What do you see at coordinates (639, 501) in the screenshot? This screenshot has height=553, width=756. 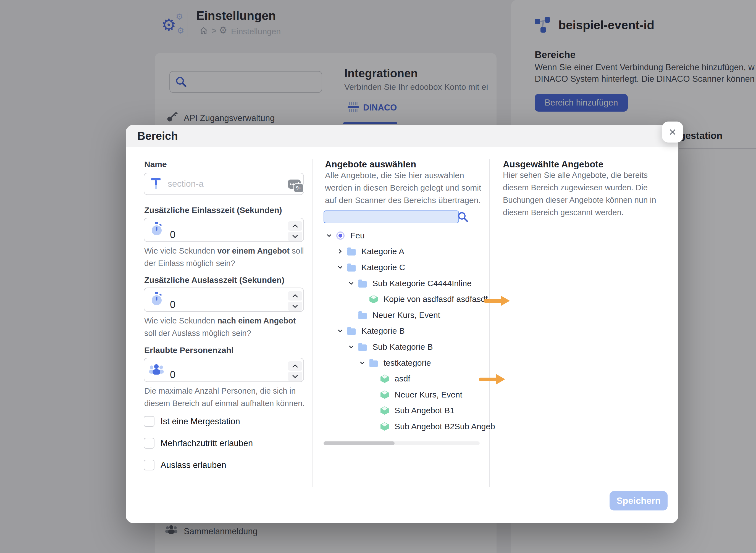 I see `save-button: Speichern` at bounding box center [639, 501].